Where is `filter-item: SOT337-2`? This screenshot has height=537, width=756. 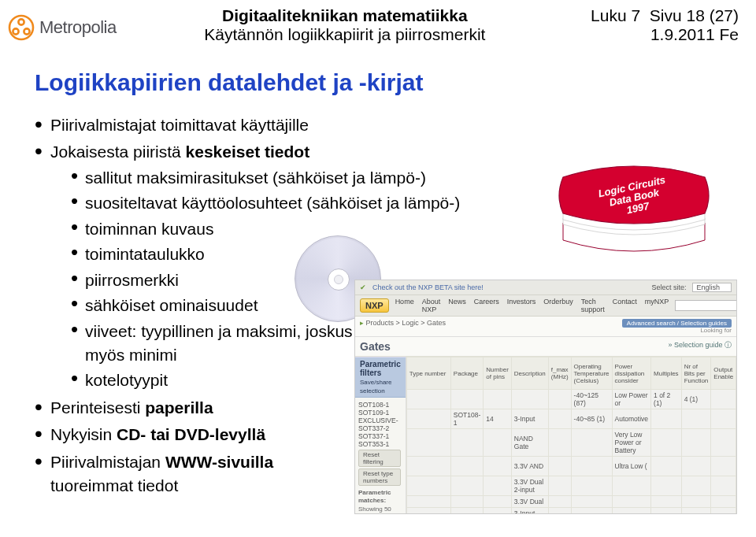 filter-item: SOT337-2 is located at coordinates (380, 428).